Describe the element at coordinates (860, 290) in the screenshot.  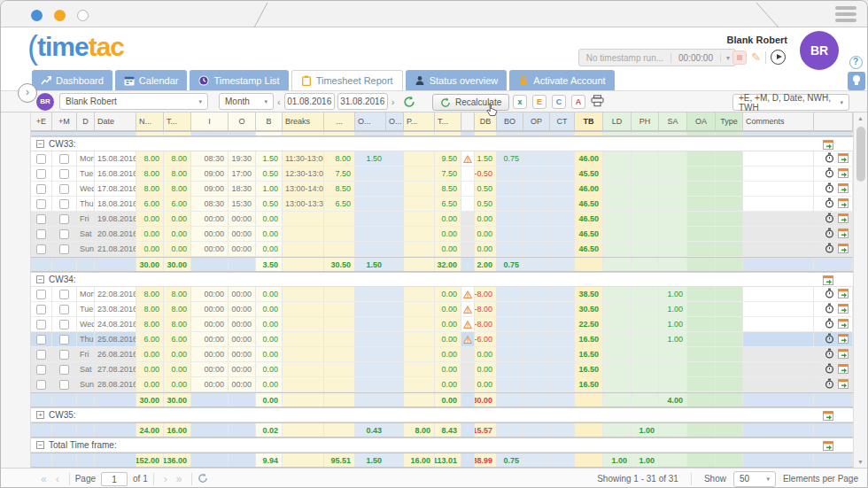
I see `vertical-scrollbar: ▲ ▼` at that location.